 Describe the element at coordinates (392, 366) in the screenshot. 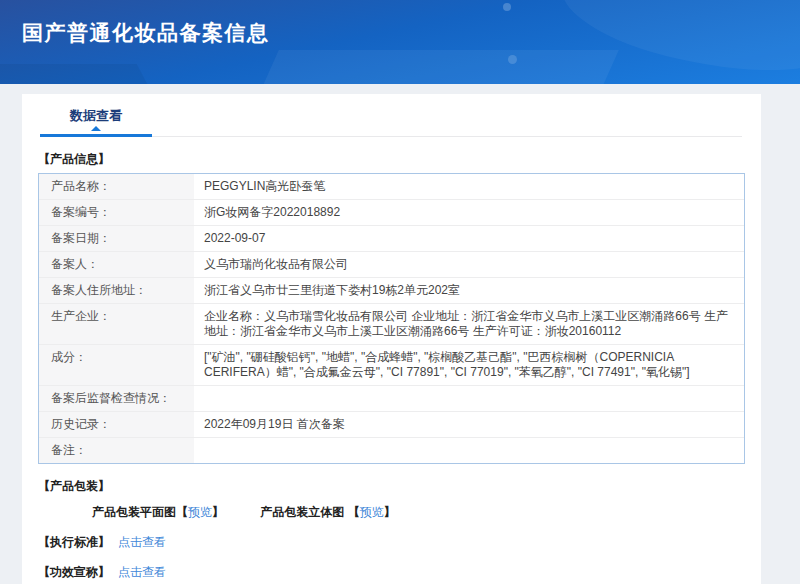

I see `table-row: 成分： ["矿油", "硼硅酸铝钙", "地蜡", "合成蜂蜡", "棕榈酸乙基…` at that location.